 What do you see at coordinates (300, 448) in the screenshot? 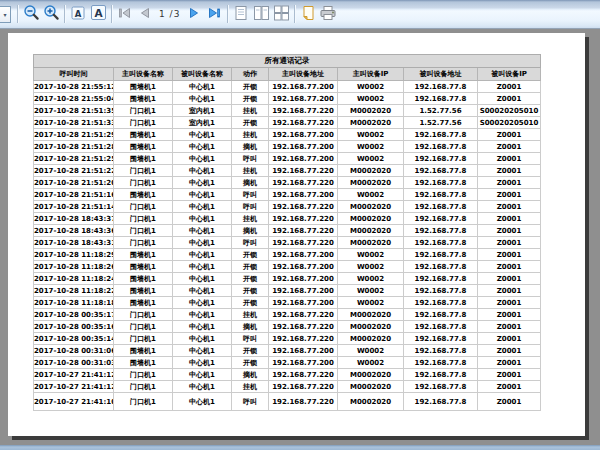
I see `status-bar` at bounding box center [300, 448].